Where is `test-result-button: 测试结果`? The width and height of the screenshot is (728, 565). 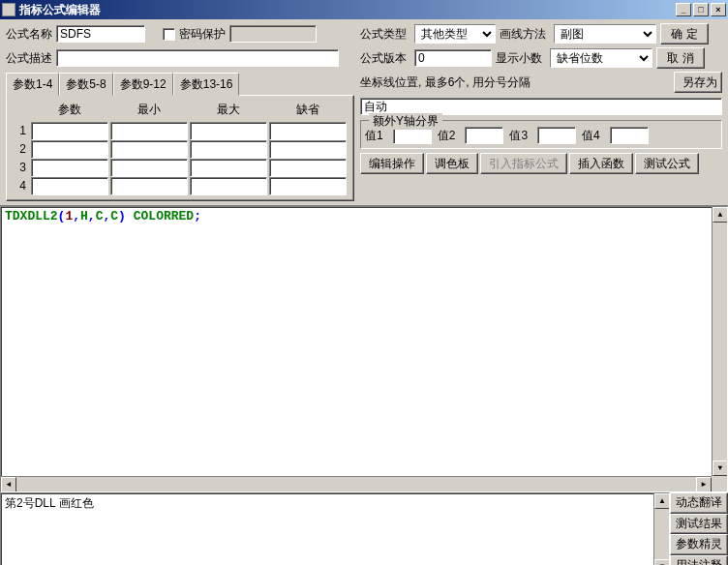
test-result-button: 测试结果 is located at coordinates (699, 524).